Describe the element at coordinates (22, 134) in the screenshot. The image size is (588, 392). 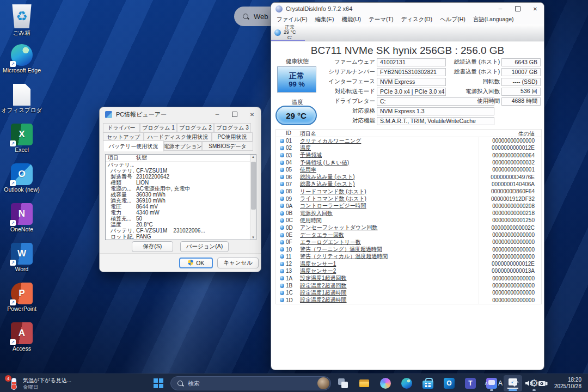
I see `desktop-icon-image: X ↗` at that location.